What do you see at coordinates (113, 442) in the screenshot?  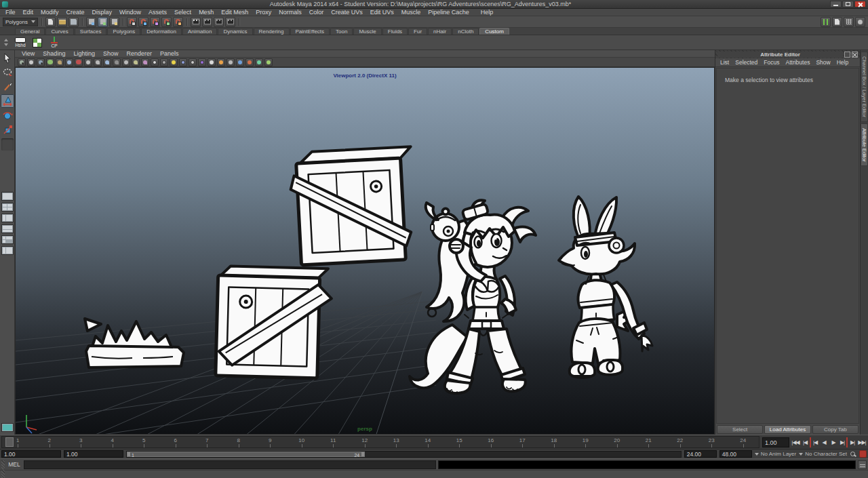 I see `frame-tick-4: 4` at bounding box center [113, 442].